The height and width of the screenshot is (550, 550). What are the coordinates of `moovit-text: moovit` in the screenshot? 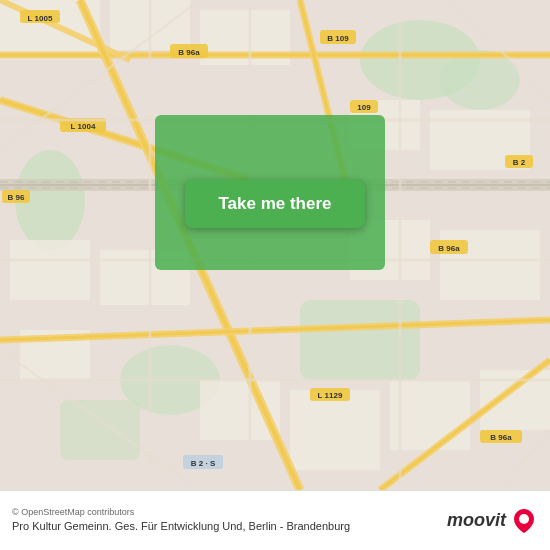 It's located at (476, 520).